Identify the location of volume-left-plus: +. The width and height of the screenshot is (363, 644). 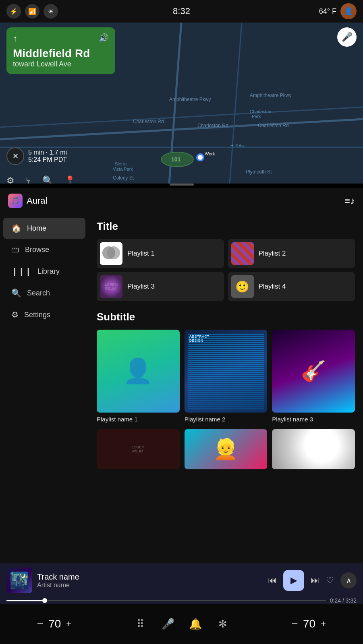
(69, 624).